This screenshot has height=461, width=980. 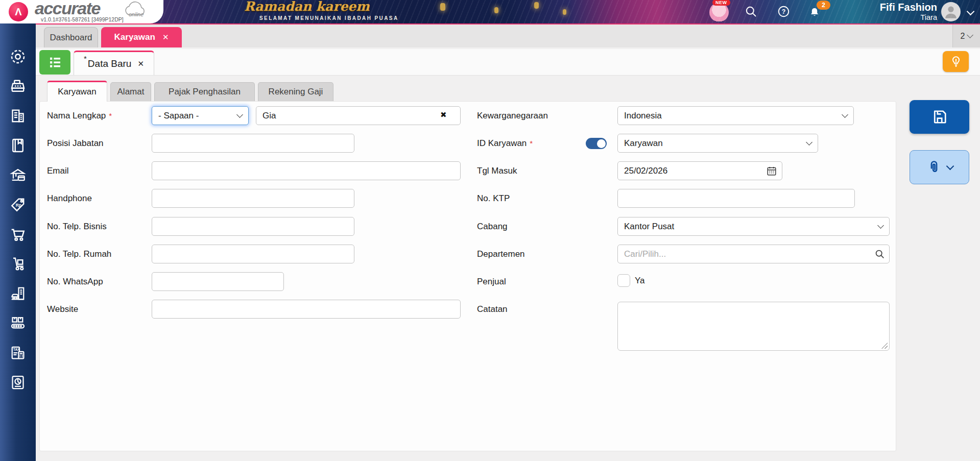 What do you see at coordinates (956, 61) in the screenshot?
I see `hint-lightbulb-button` at bounding box center [956, 61].